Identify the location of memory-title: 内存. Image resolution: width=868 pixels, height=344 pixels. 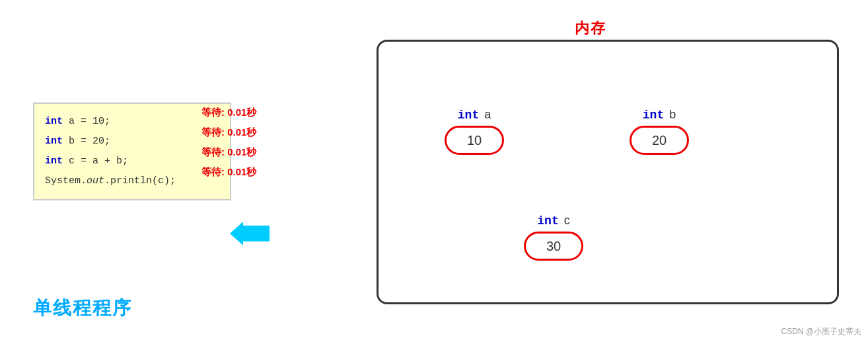
(591, 28).